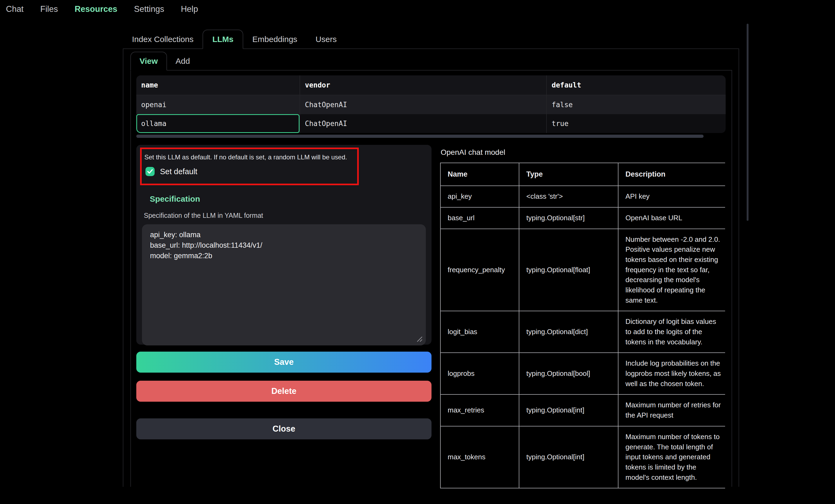 Image resolution: width=835 pixels, height=504 pixels. What do you see at coordinates (480, 410) in the screenshot?
I see `params-cell: max_retries` at bounding box center [480, 410].